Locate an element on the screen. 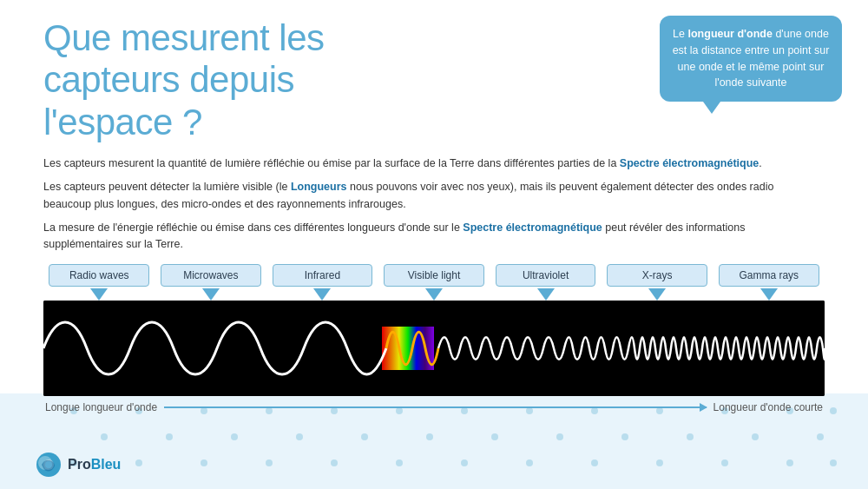 The height and width of the screenshot is (489, 868). spectrum-labels-row: Radio waves Microwaves Infrared Visible … is located at coordinates (434, 282).